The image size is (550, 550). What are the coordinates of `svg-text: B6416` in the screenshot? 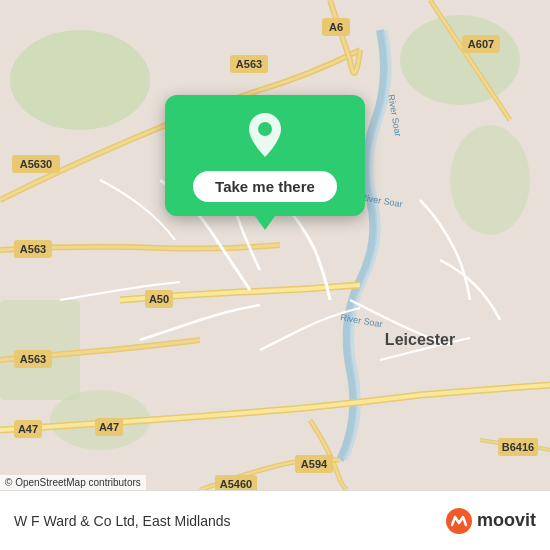 It's located at (518, 447).